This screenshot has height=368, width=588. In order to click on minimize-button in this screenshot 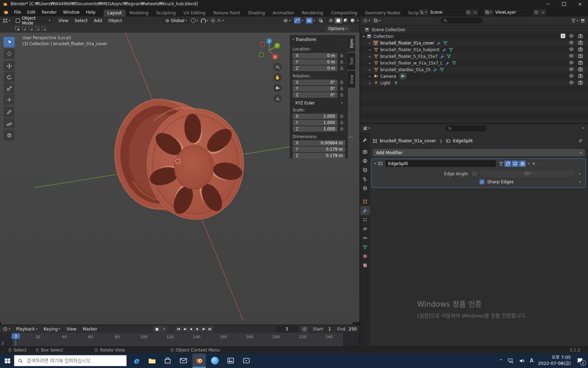, I will do `click(548, 4)`.